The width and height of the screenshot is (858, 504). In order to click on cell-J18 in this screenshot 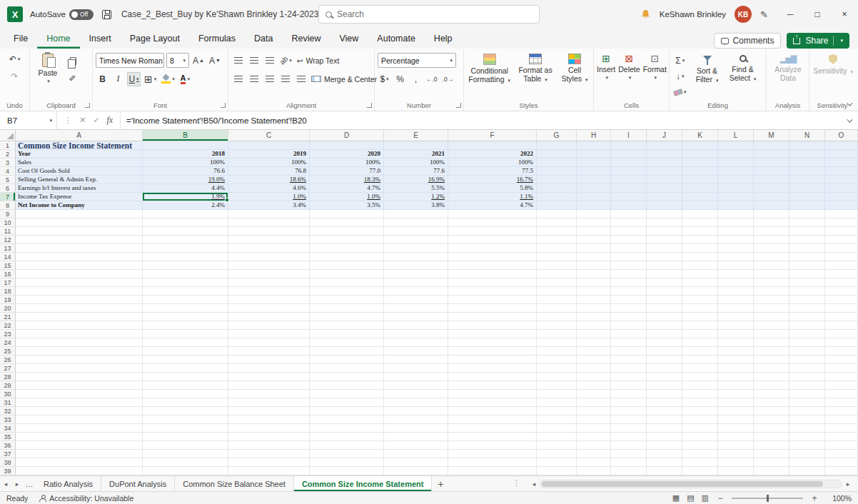, I will do `click(665, 291)`.